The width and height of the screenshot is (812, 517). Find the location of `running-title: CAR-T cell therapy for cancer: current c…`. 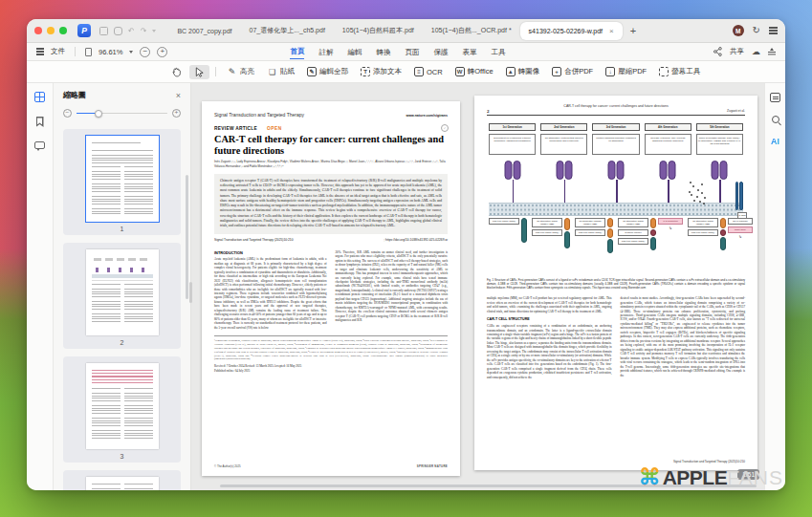

running-title: CAR-T cell therapy for cancer: current c… is located at coordinates (616, 106).